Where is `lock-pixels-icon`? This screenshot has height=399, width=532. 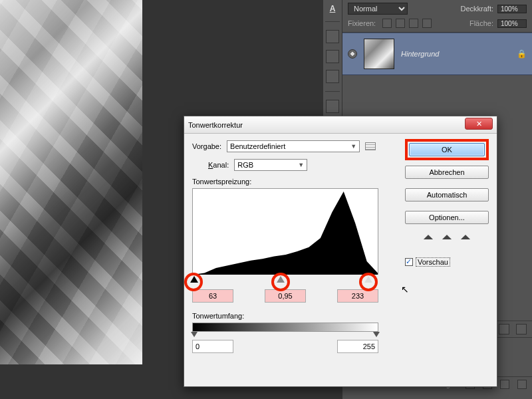
lock-pixels-icon is located at coordinates (400, 23).